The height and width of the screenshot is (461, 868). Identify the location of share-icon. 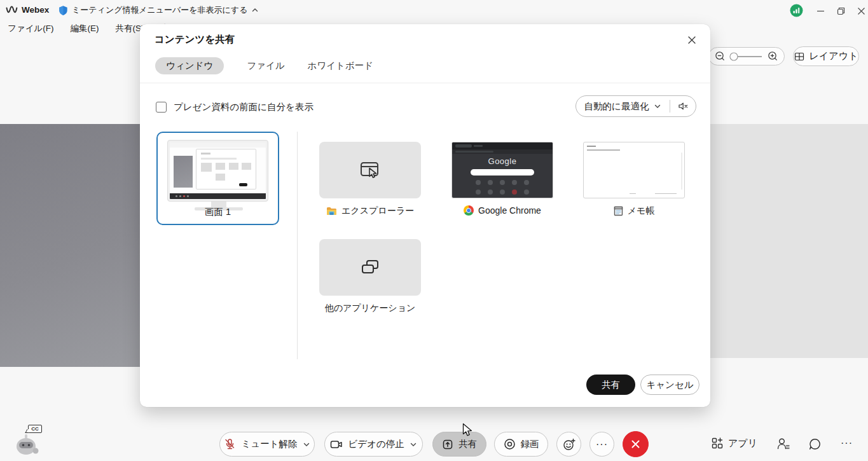
(448, 444).